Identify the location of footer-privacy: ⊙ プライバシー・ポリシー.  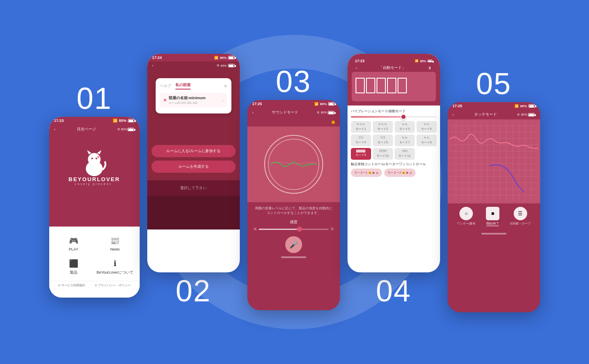
(113, 285).